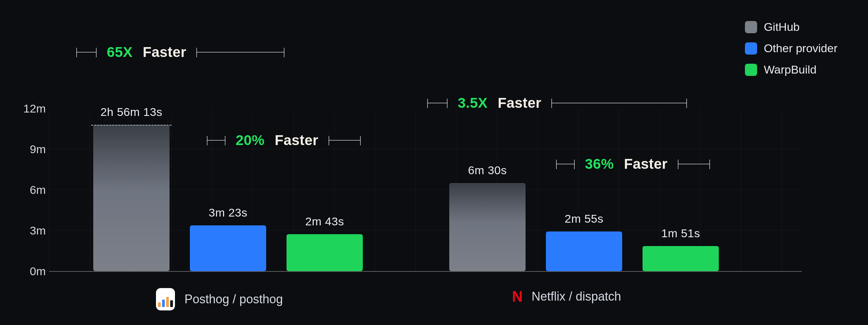 Image resolution: width=868 pixels, height=325 pixels. Describe the element at coordinates (228, 248) in the screenshot. I see `bar-posthog-other: 3m 23s` at that location.